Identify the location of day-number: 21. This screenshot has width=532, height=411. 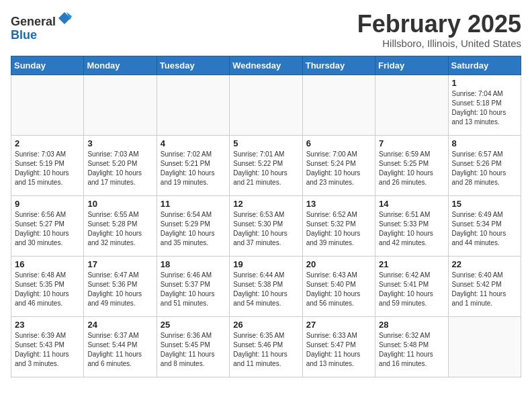
(411, 265).